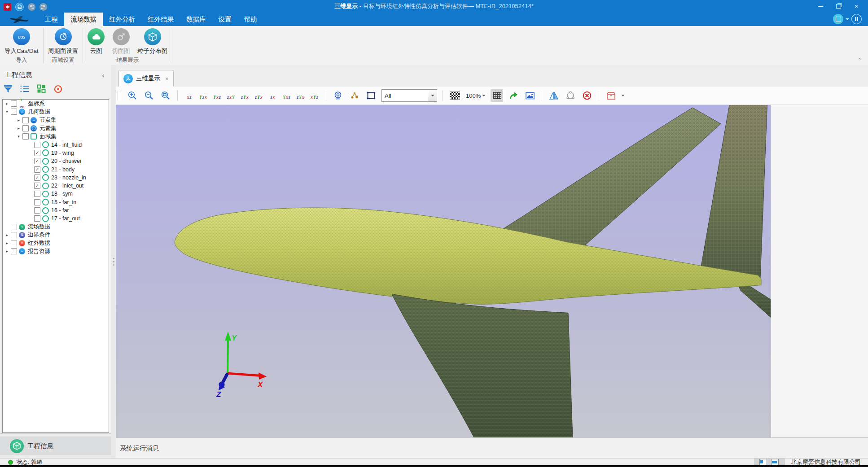 Image resolution: width=868 pixels, height=467 pixels. Describe the element at coordinates (286, 96) in the screenshot. I see `view-orientation-8-icon: Yxz` at that location.